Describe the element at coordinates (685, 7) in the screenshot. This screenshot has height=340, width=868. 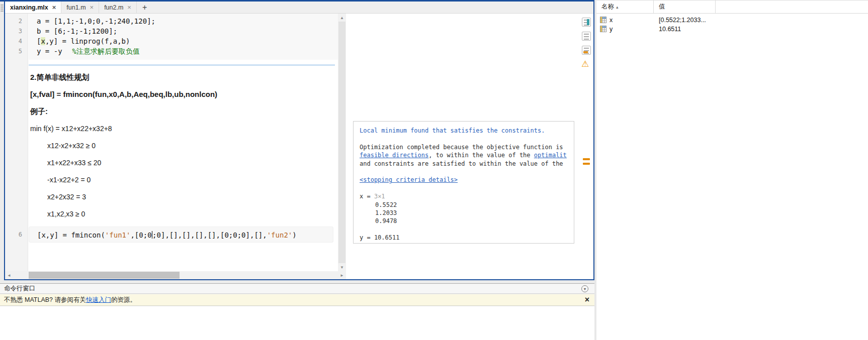
I see `column-header-value: 值` at that location.